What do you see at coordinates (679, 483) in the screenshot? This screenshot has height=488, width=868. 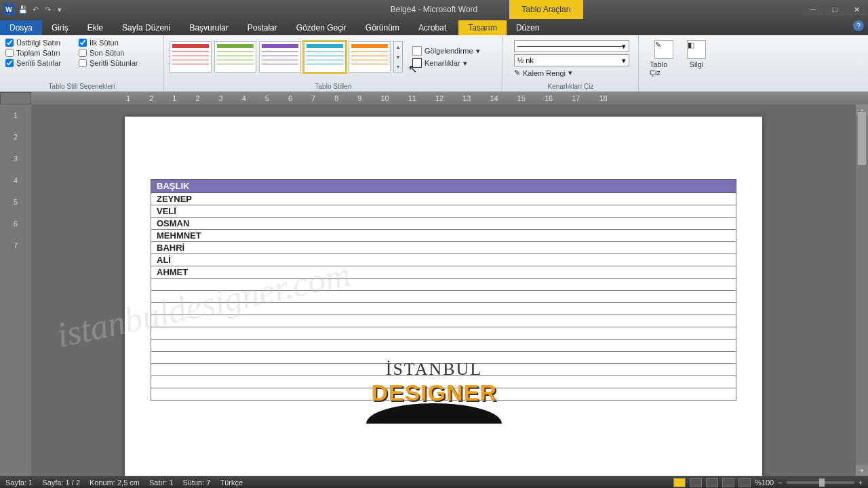 I see `view-print-layout` at bounding box center [679, 483].